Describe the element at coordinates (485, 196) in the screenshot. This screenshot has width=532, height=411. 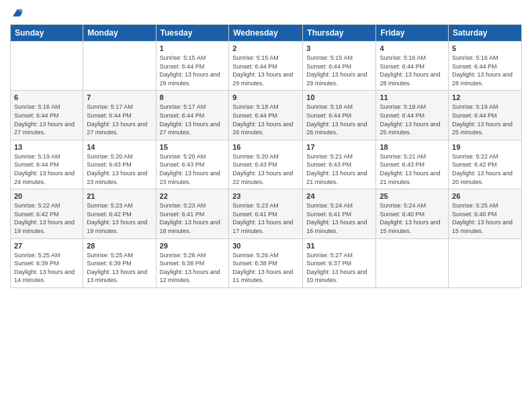
I see `day-number: 26` at that location.